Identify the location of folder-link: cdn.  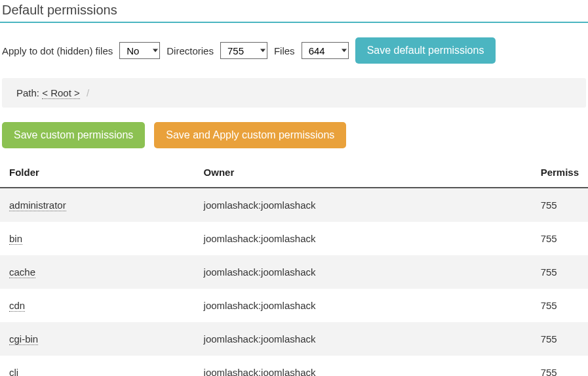
(17, 306).